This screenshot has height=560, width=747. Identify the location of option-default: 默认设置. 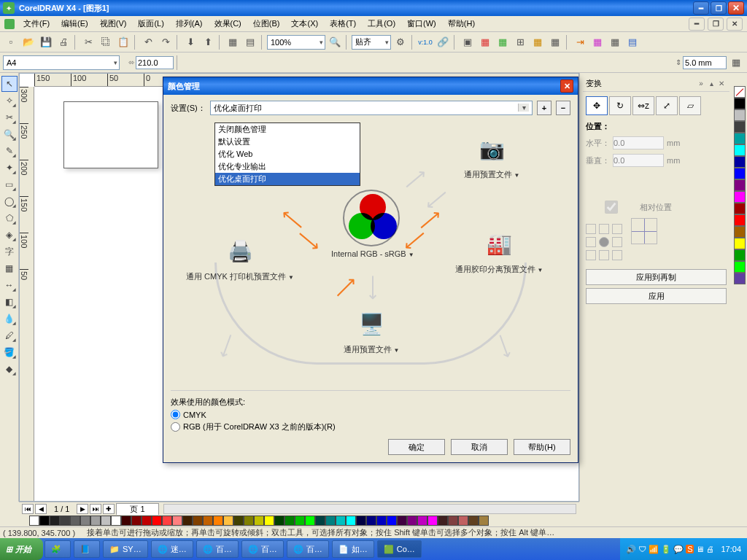
(287, 141).